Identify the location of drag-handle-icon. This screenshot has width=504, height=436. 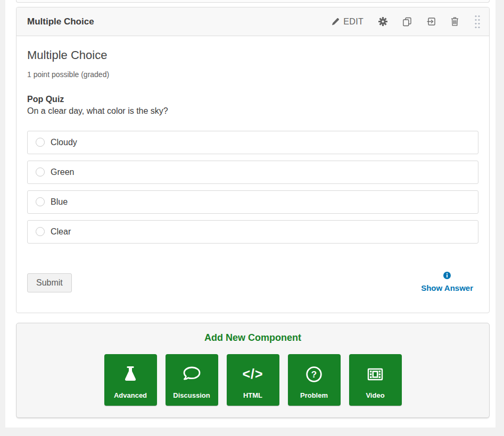
(477, 22).